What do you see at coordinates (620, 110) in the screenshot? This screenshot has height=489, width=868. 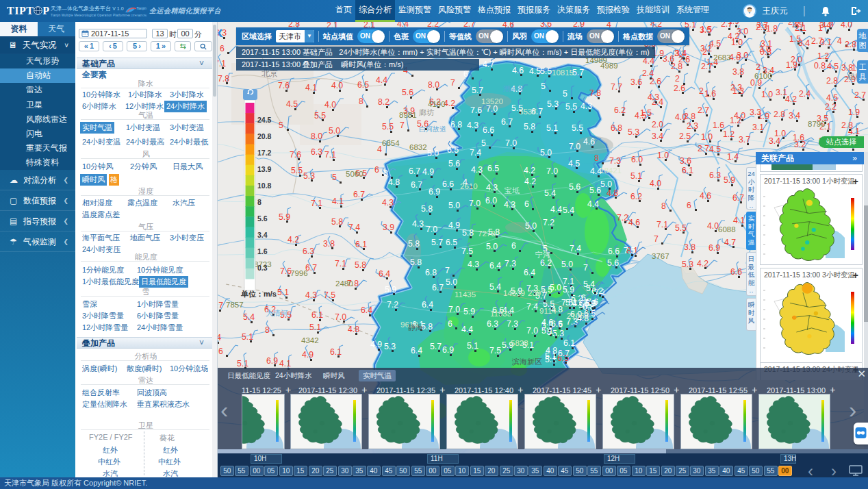 I see `svg-text: 6.2` at bounding box center [620, 110].